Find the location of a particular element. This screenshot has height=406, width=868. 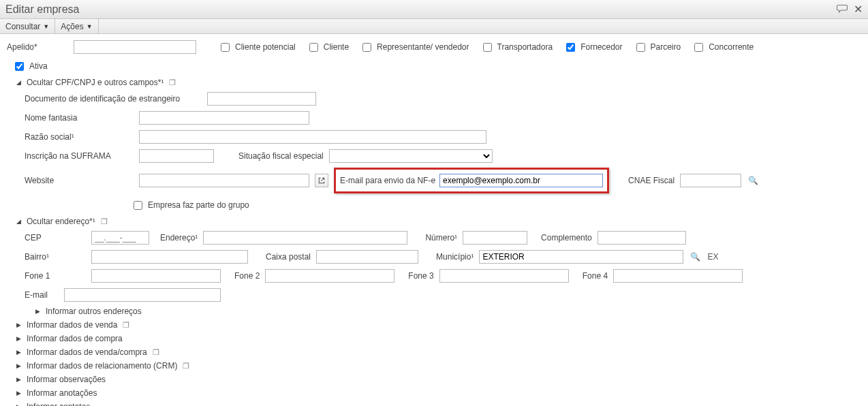

section-dados-crm: ▶ Informar dados de relacionamento (CRM)… is located at coordinates (438, 366).